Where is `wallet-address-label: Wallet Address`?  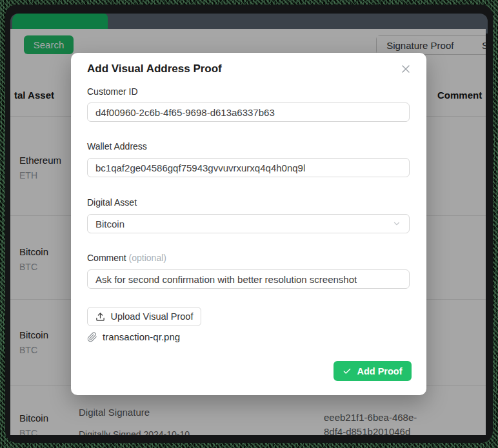 wallet-address-label: Wallet Address is located at coordinates (117, 146).